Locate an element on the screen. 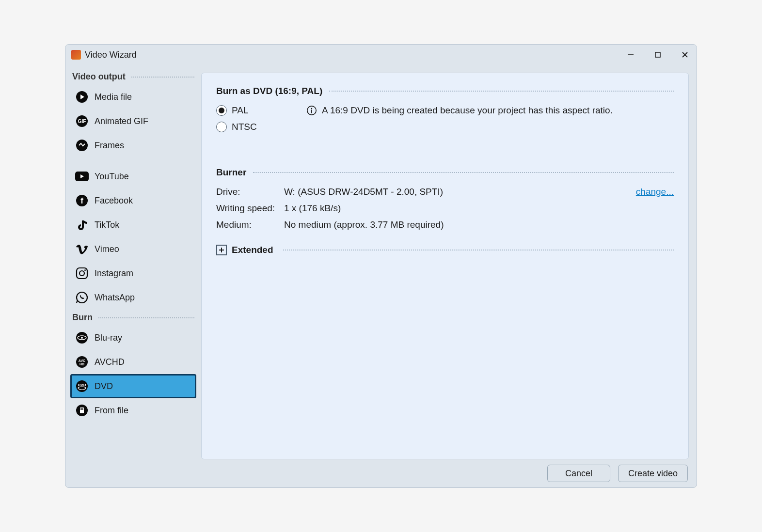  format-radio-row: PALNTSC A 16:9 DVD is being created beca… is located at coordinates (445, 119).